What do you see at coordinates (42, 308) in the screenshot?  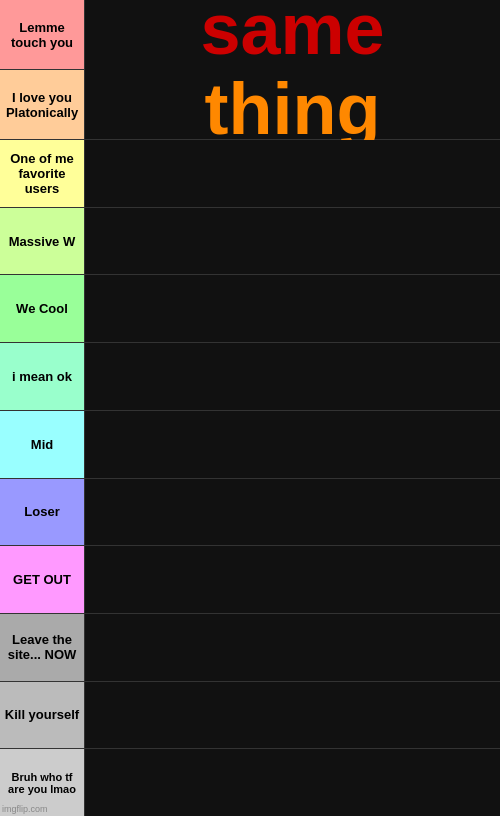 I see `tier-label-4: We Cool` at bounding box center [42, 308].